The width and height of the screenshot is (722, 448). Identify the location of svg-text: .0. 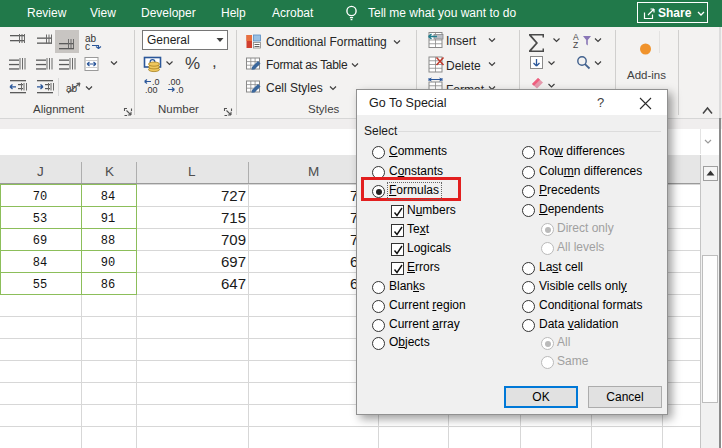
(180, 90).